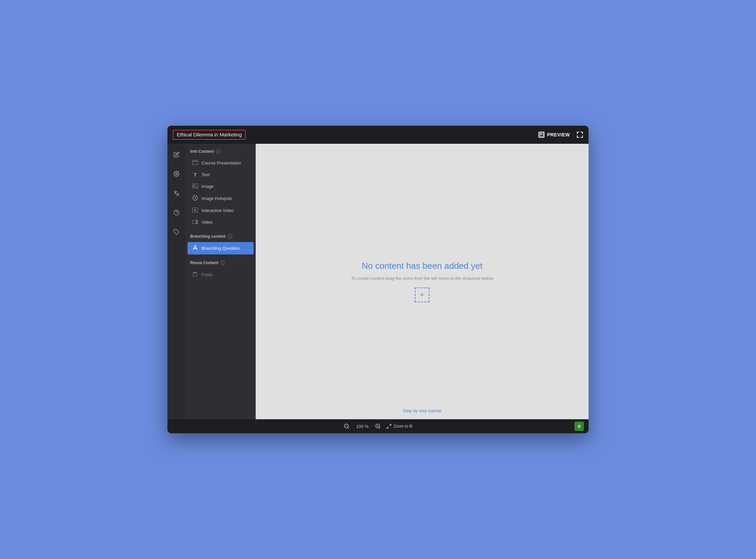 The image size is (756, 559). Describe the element at coordinates (378, 426) in the screenshot. I see `bottom-bar: 100 % Zoom to fit 0` at that location.